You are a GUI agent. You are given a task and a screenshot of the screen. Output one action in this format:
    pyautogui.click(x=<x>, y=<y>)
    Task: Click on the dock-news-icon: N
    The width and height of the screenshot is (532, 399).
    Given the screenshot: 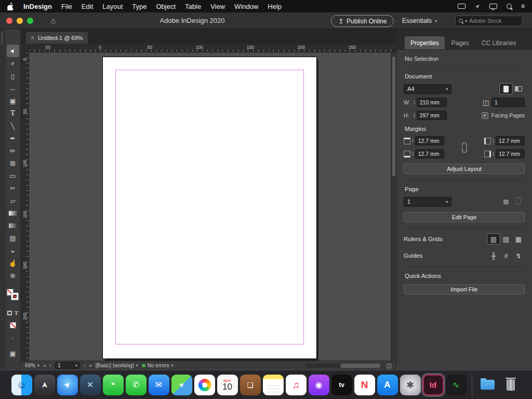 What is the action you would take?
    pyautogui.click(x=365, y=385)
    